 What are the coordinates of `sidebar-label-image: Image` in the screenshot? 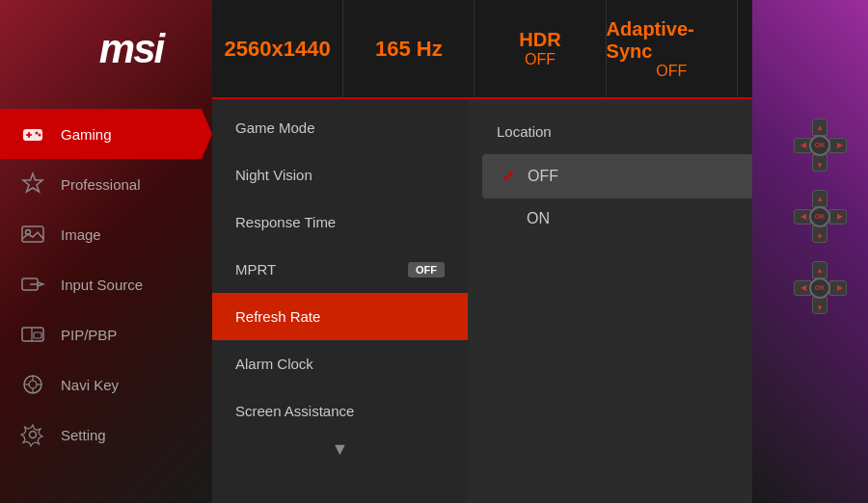 It's located at (81, 235).